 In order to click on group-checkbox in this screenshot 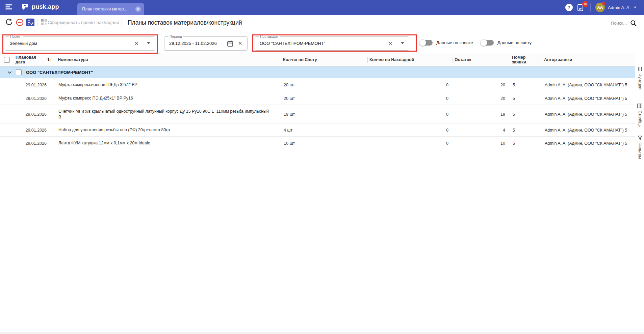, I will do `click(19, 72)`.